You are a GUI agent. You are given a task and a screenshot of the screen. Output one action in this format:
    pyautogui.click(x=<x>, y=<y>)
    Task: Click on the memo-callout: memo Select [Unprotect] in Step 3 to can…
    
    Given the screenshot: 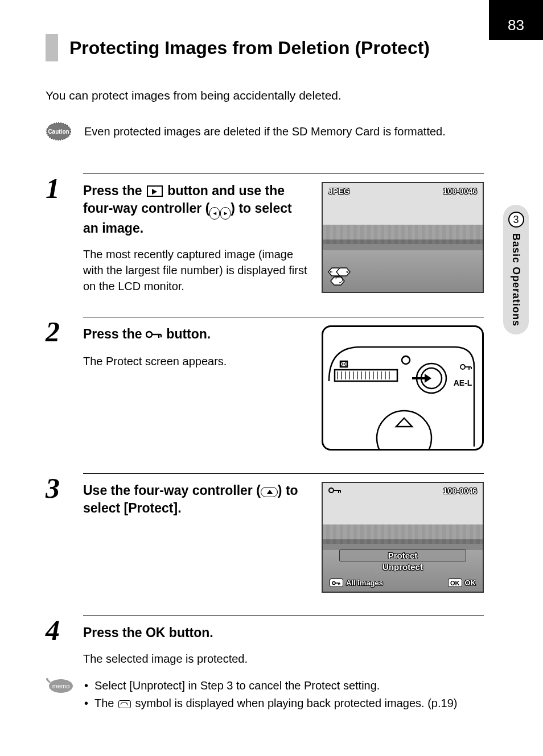 What is the action you would take?
    pyautogui.click(x=265, y=695)
    